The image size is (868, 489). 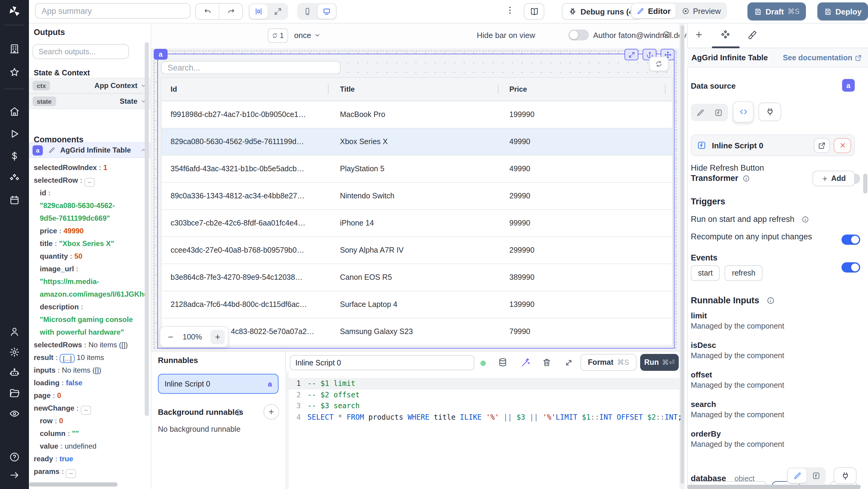 What do you see at coordinates (14, 134) in the screenshot?
I see `play-icon` at bounding box center [14, 134].